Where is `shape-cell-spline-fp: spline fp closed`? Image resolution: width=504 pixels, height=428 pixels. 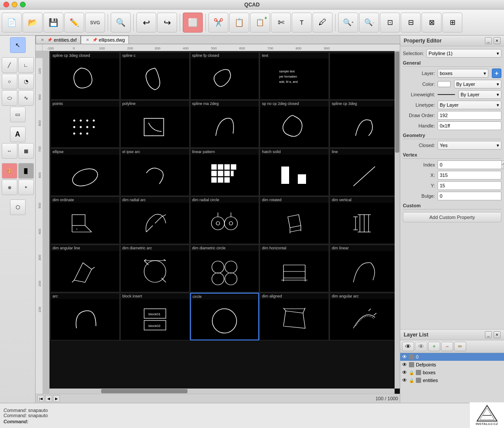 shape-cell-spline-fp: spline fp closed is located at coordinates (225, 76).